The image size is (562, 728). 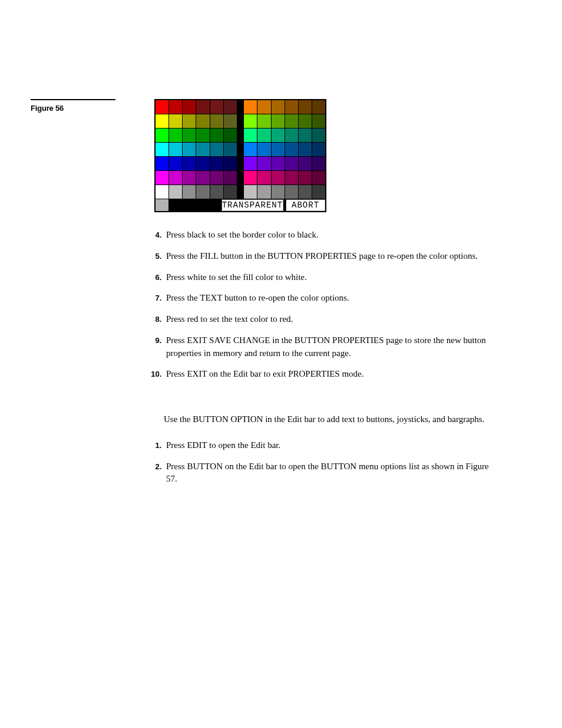 I want to click on abort-button: ABORT, so click(x=305, y=205).